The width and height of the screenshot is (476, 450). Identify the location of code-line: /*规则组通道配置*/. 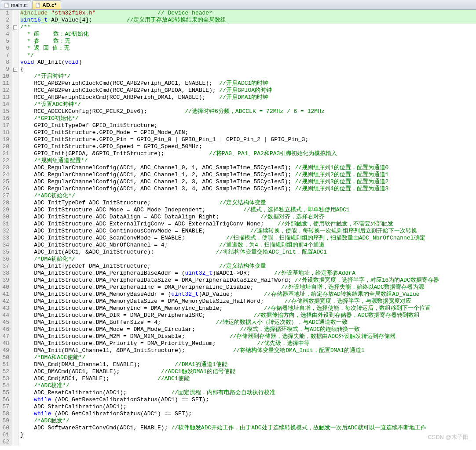
(248, 161).